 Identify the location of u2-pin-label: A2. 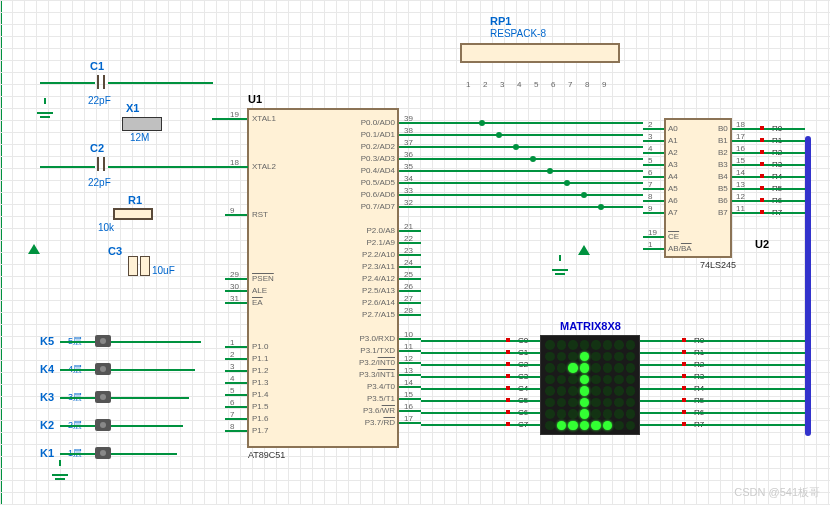
(673, 152).